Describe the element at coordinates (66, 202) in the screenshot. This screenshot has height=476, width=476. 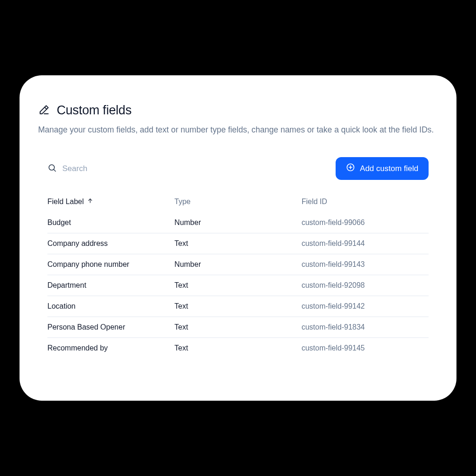
I see `column-header-text: Field Label` at that location.